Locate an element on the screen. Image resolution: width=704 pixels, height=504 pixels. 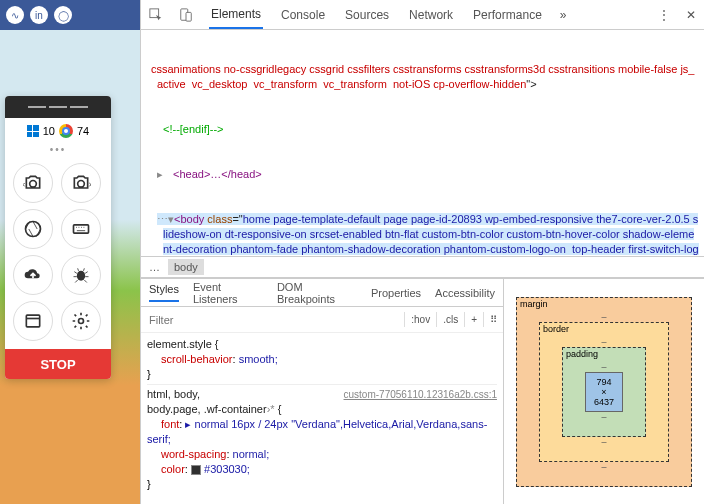
capture-tool-panel: 10 74 ••• STOP is located at coordinates (58, 238).